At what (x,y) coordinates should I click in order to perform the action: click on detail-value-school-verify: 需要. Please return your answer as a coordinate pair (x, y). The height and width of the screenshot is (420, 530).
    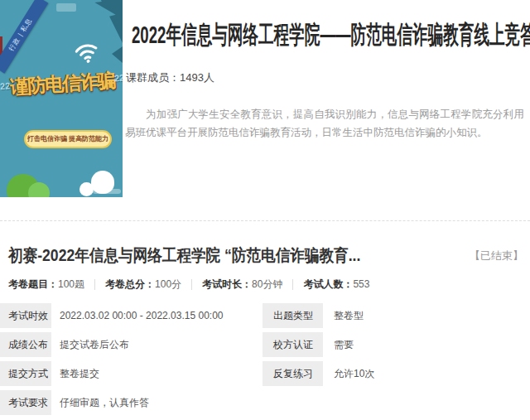
    Looking at the image, I should click on (426, 345).